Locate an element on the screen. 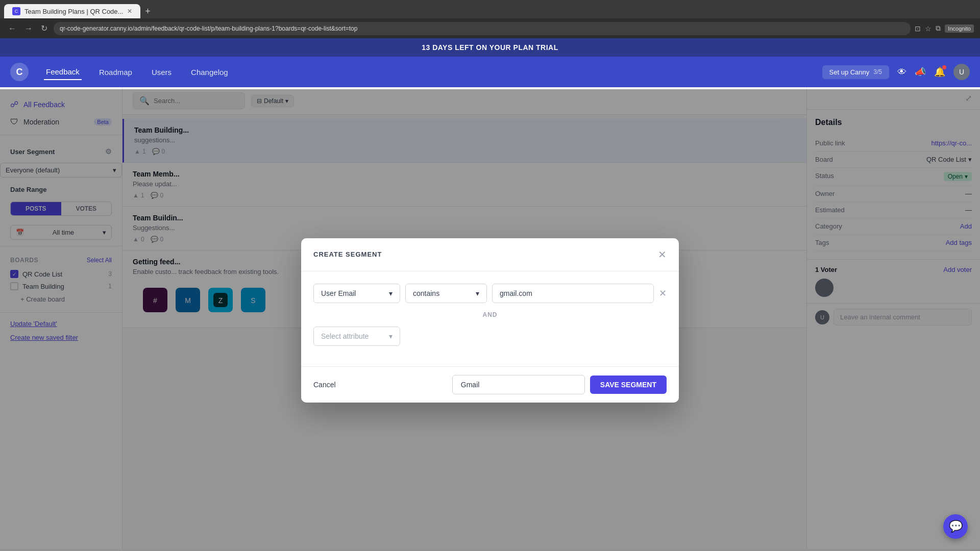  svg-text: C is located at coordinates (19, 72).